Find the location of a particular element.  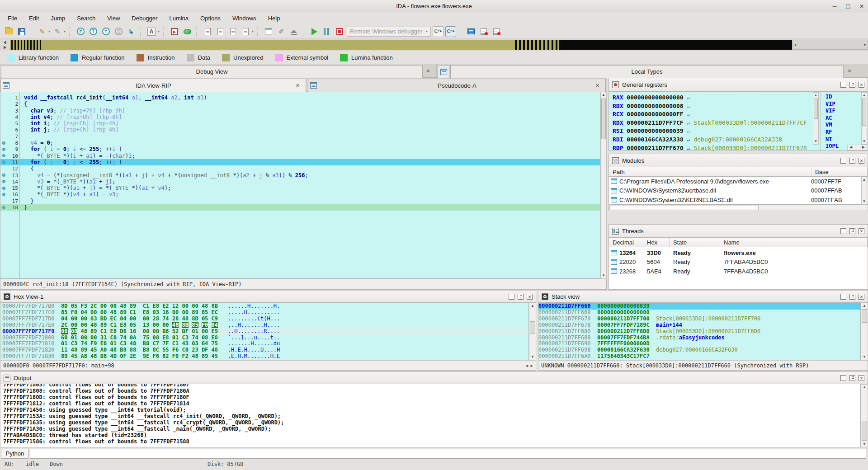

hex-byte: F6 is located at coordinates (175, 350).